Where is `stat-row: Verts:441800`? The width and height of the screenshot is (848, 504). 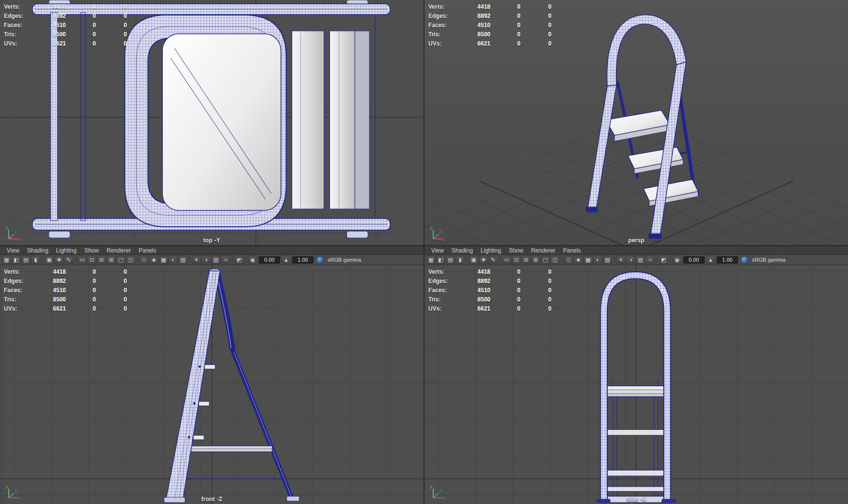
stat-row: Verts:441800 is located at coordinates (490, 271).